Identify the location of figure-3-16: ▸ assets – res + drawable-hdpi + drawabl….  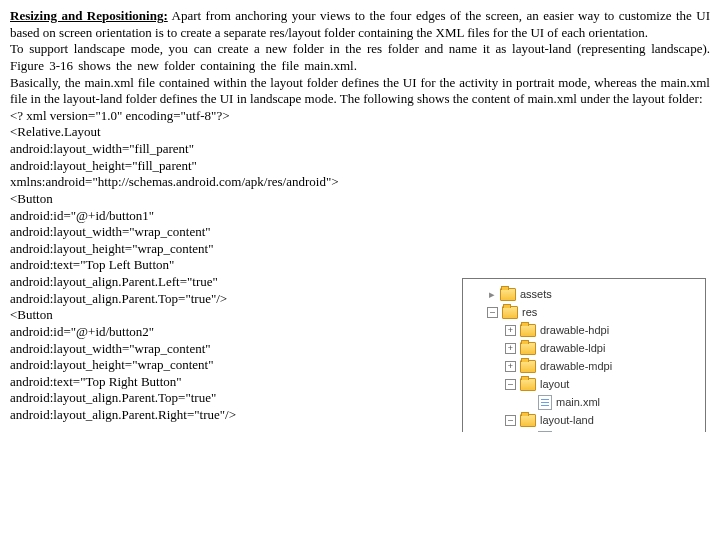
(584, 355).